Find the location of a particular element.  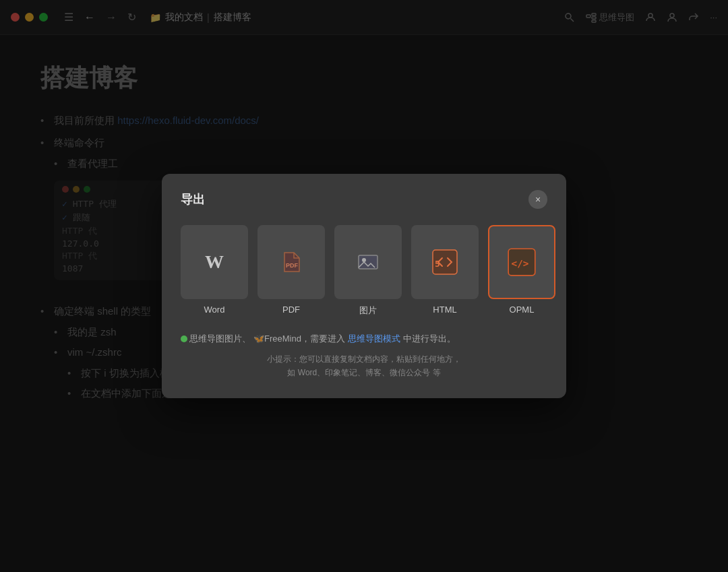

dialog-close-button: × is located at coordinates (538, 199).